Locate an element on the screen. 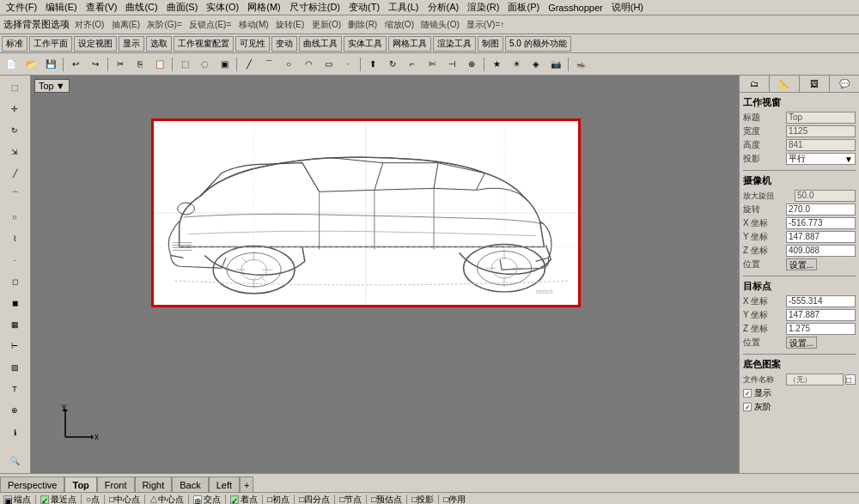 This screenshot has width=859, height=504. tb-visibility: 可见性 is located at coordinates (253, 44).